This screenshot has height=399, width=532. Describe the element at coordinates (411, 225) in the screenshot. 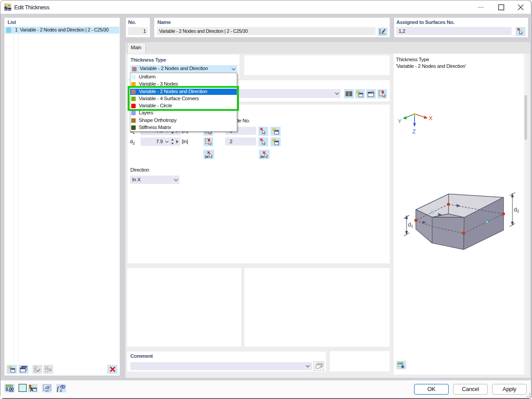

I see `svg-text: d1` at that location.